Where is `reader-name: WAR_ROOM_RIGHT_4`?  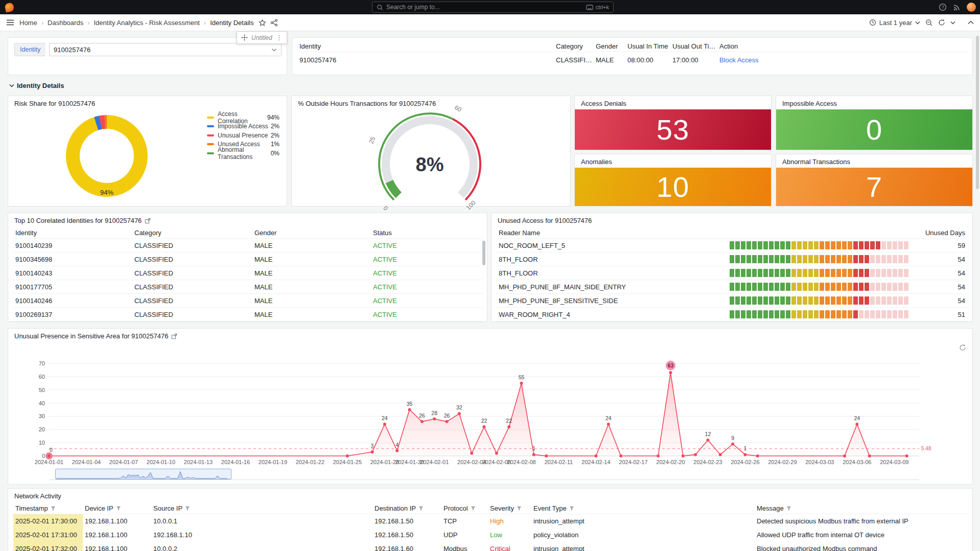 reader-name: WAR_ROOM_RIGHT_4 is located at coordinates (613, 315).